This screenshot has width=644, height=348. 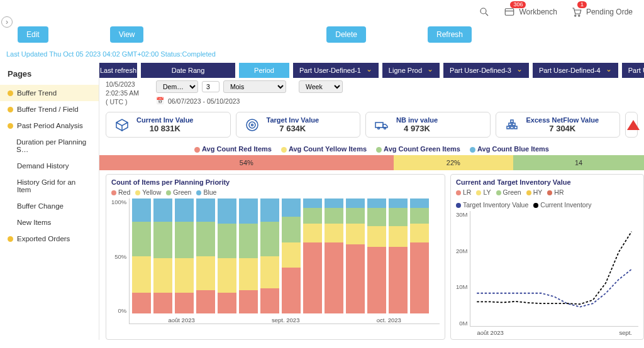 I want to click on action-row: Edit View Delete Refresh, so click(x=322, y=36).